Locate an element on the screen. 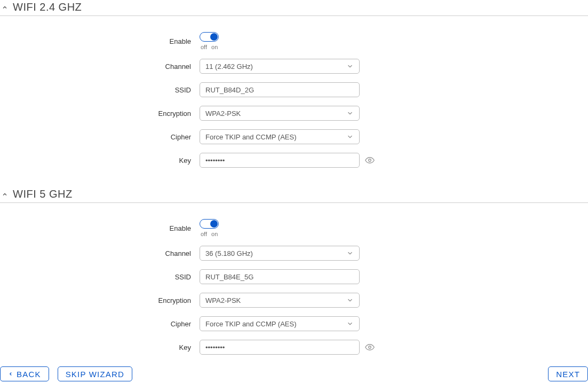 The image size is (588, 383). select-channel: 36 (5.180 GHz) is located at coordinates (280, 253).